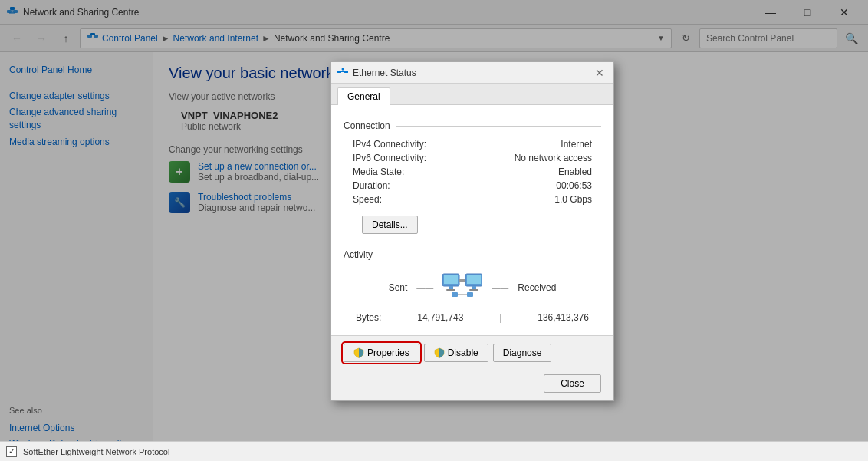  I want to click on checkbox-icon: ✓, so click(12, 452).